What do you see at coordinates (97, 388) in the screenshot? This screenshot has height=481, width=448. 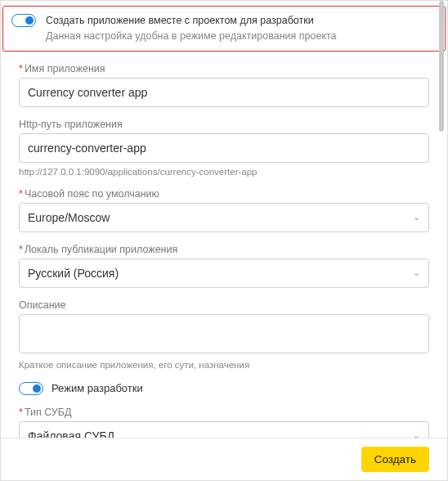 I see `label-dev-mode: Режим разработки` at bounding box center [97, 388].